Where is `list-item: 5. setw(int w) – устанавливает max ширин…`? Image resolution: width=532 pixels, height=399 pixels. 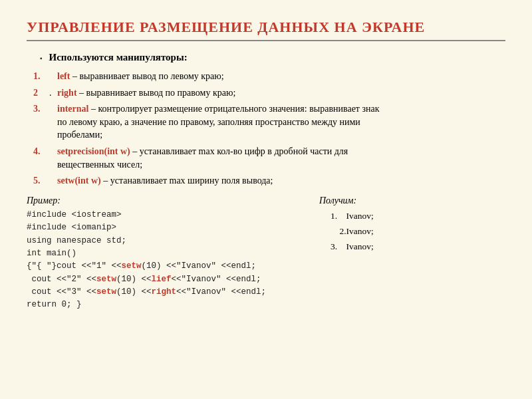 list-item: 5. setw(int w) – устанавливает max ширин… is located at coordinates (269, 181).